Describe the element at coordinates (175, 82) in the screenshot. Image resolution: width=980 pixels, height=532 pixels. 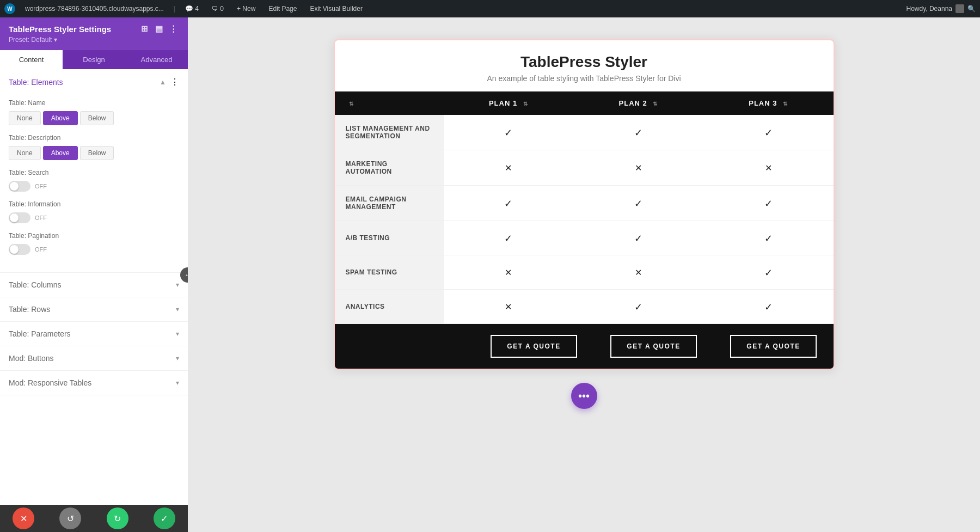
I see `section-elements-more-icon: ⋮` at that location.